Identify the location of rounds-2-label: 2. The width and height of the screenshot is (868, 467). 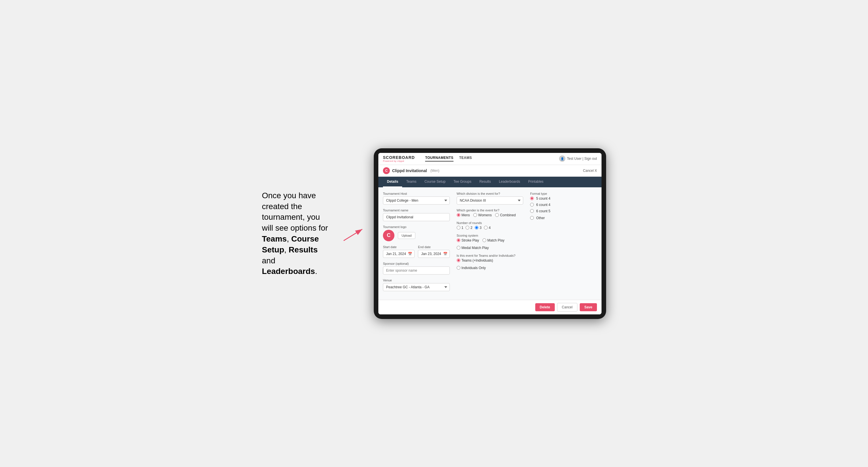
(471, 228).